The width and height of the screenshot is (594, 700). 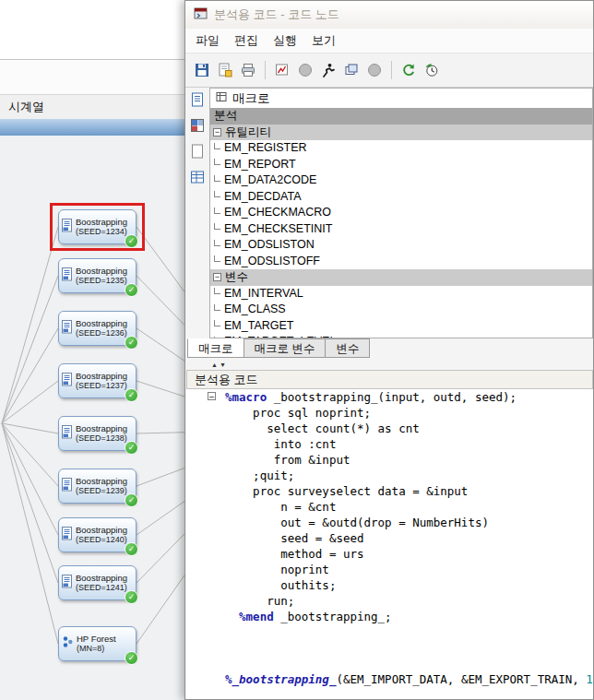 I want to click on macro-item: EM_REPORT, so click(x=401, y=165).